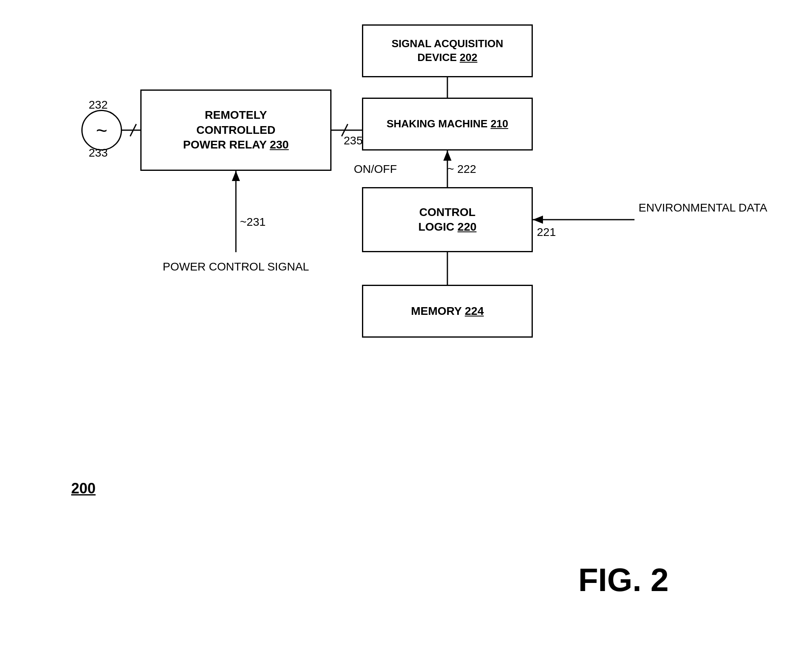  Describe the element at coordinates (467, 227) in the screenshot. I see `cl-number: 220` at that location.